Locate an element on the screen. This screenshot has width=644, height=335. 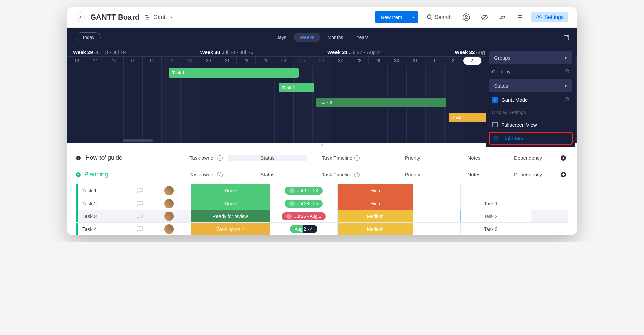
table-row: Task 1Done✓Jul 17 - 23High is located at coordinates (322, 190).